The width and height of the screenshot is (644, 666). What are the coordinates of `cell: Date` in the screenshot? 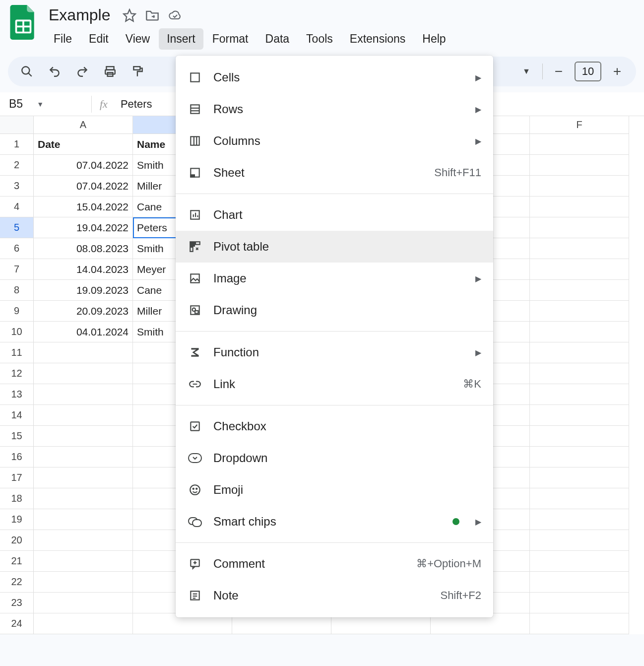 It's located at (83, 144).